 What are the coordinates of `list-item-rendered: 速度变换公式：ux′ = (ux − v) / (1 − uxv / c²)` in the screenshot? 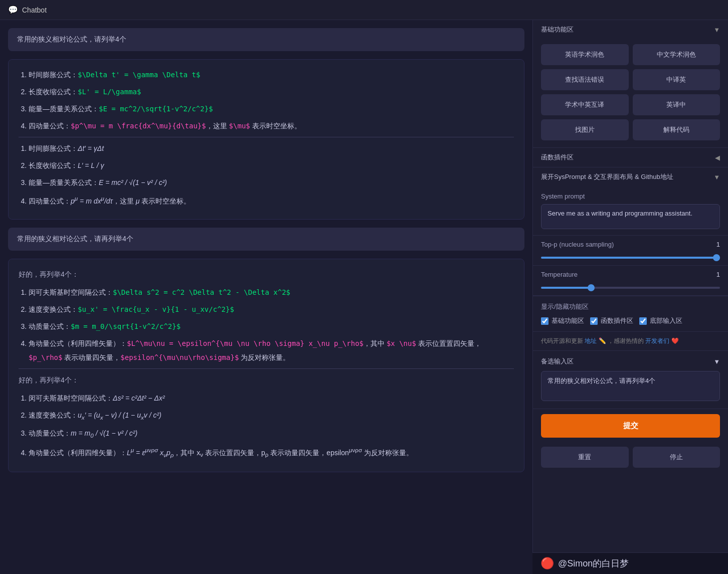 It's located at (271, 416).